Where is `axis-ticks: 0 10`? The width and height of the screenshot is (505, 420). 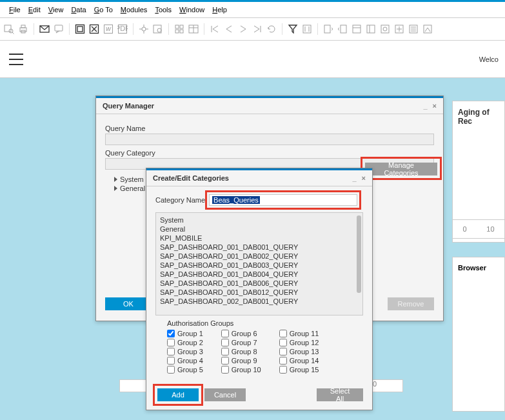 axis-ticks: 0 10 is located at coordinates (479, 229).